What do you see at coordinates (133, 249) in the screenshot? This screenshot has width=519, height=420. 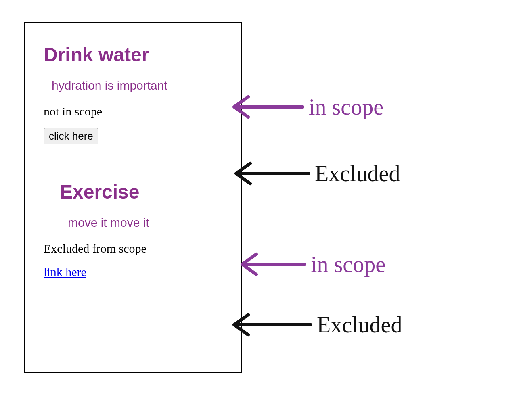 I see `text-excluded-from-scope: Excluded from scope` at bounding box center [133, 249].